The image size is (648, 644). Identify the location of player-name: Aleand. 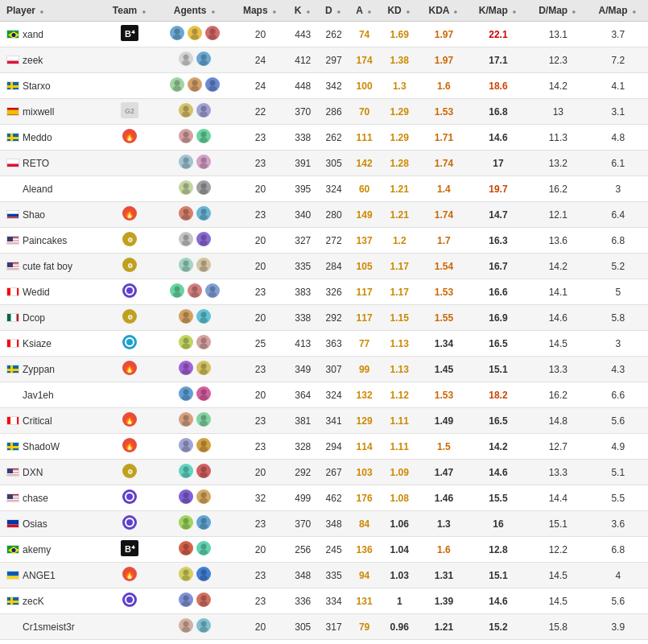
(52, 189).